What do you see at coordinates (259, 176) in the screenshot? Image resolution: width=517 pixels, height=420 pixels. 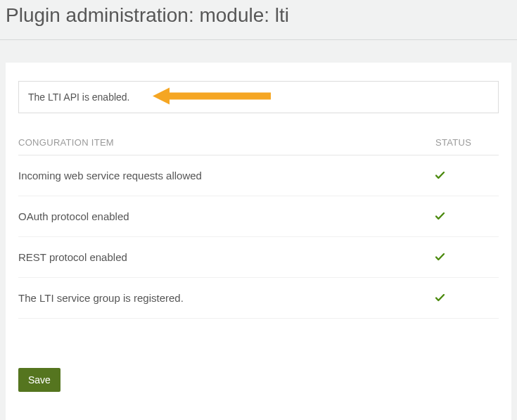 I see `table-row: Incoming web service requests allowed` at bounding box center [259, 176].